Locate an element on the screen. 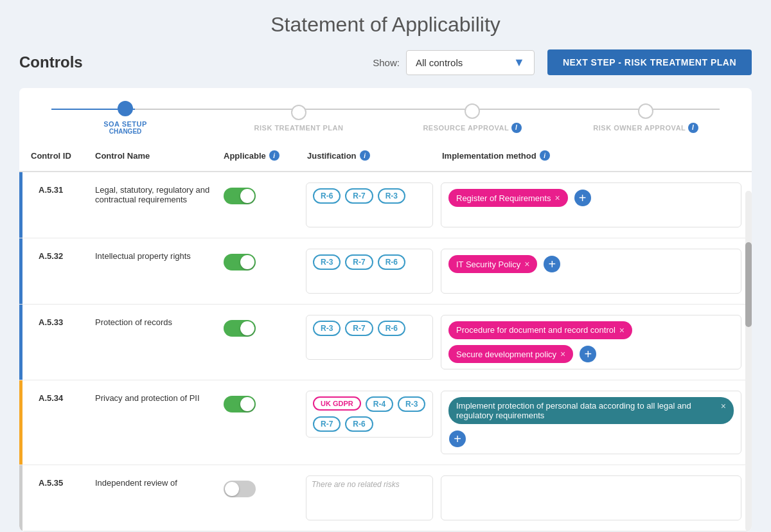  justification-tags: UK GDPR R-4 R-3 R-7 R-6 is located at coordinates (369, 414).